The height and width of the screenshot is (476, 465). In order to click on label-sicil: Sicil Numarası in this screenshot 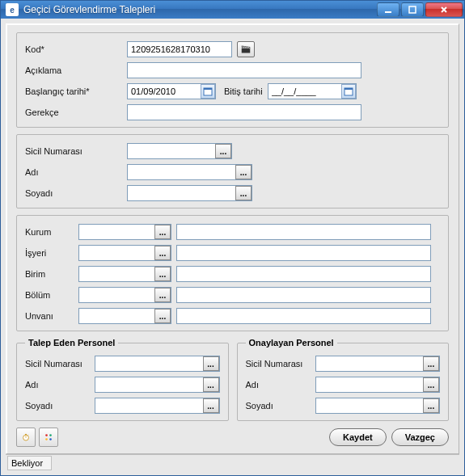, I will do `click(74, 151)`.